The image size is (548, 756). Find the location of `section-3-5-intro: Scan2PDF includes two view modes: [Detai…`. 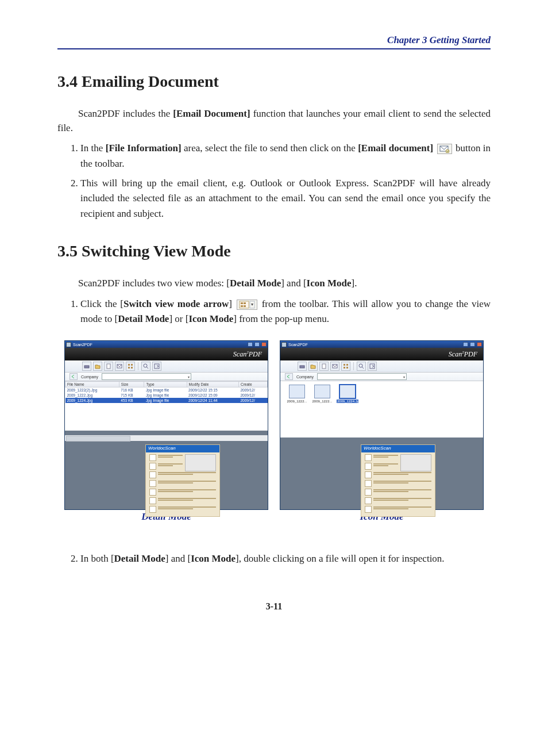

section-3-5-intro: Scan2PDF includes two view modes: [Detai… is located at coordinates (274, 284).